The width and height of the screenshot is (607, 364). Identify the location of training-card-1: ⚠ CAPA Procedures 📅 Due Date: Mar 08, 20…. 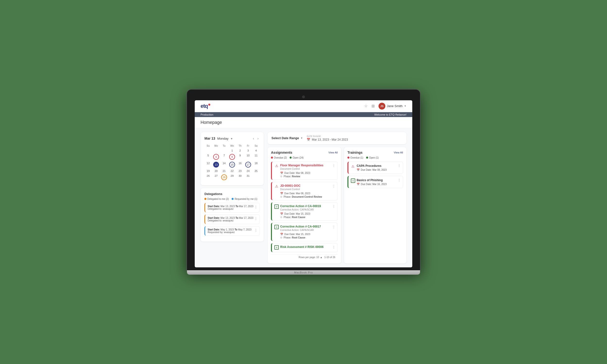
(375, 168).